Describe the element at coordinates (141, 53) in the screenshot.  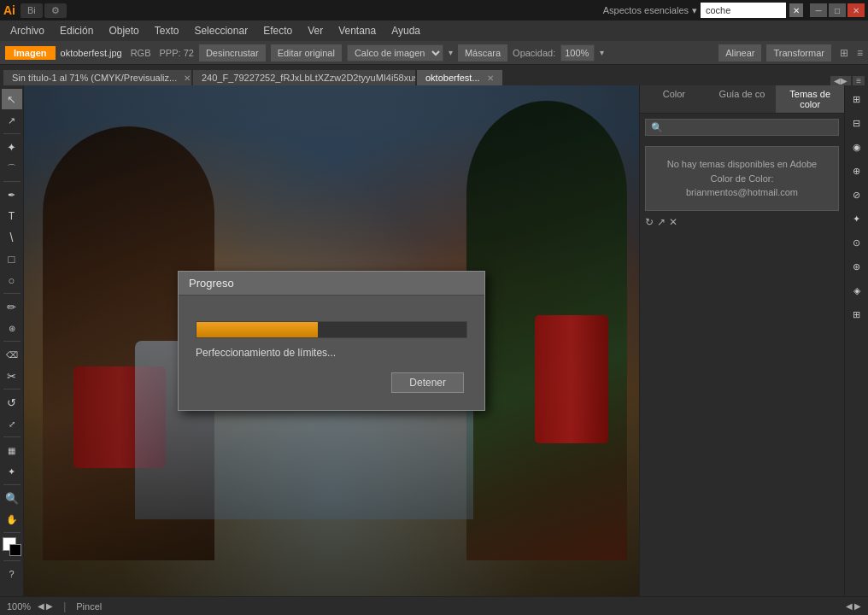
I see `file-mode-label: RGB` at that location.